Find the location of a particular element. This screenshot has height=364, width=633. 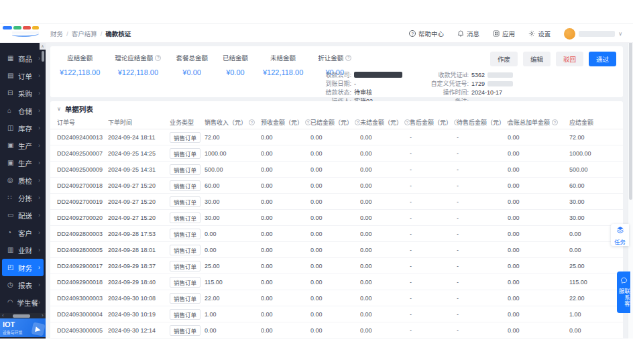

sidebar-item-student-meal: ◠学生餐› is located at coordinates (23, 302).